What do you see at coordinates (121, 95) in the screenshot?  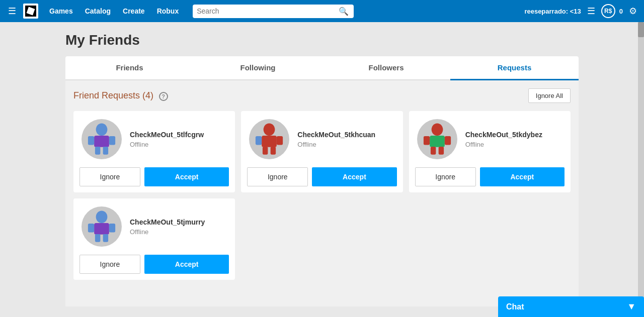 I see `section-title-wrapper: Friend Requests (4) ?` at bounding box center [121, 95].